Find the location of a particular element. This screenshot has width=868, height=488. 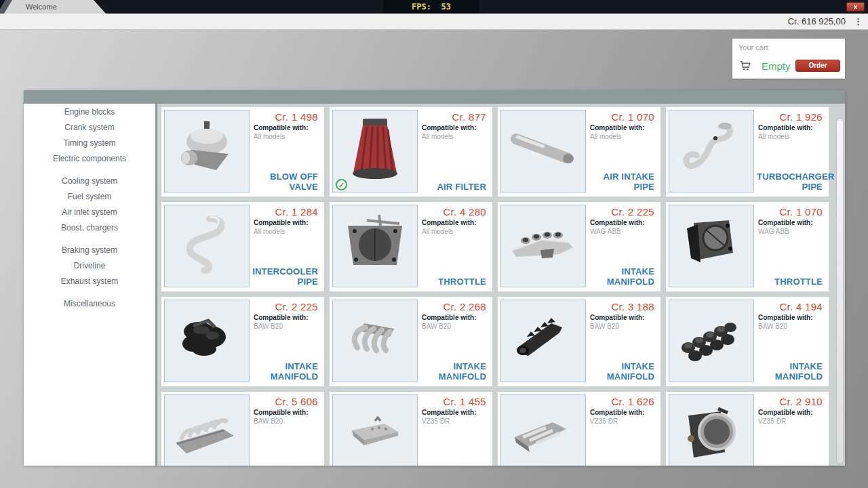

part-card: Cr. 1 926 Compatible with: All models TU… is located at coordinates (747, 152).